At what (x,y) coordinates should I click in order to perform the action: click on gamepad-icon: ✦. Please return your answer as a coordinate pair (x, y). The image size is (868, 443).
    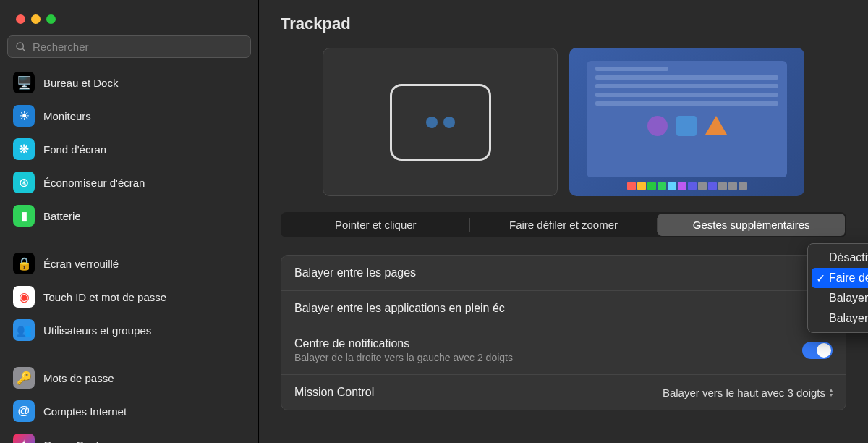
    Looking at the image, I should click on (24, 439).